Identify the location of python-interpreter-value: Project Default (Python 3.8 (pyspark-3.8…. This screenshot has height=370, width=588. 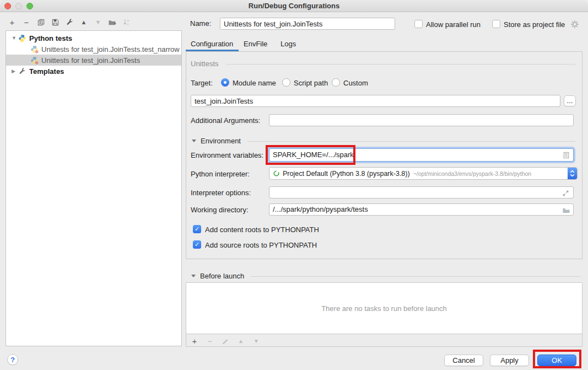
(346, 174).